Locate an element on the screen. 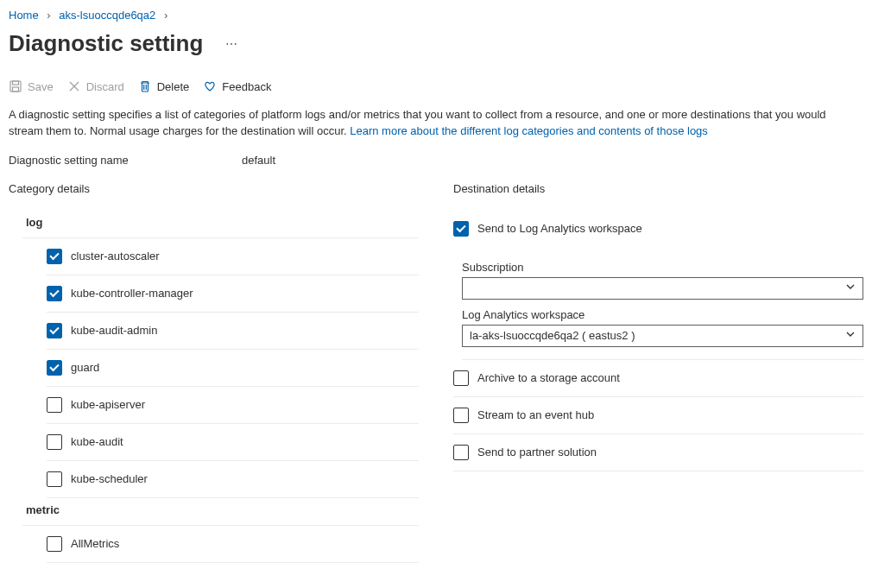 This screenshot has width=872, height=588. list-item: kube-audit-admin is located at coordinates (233, 332).